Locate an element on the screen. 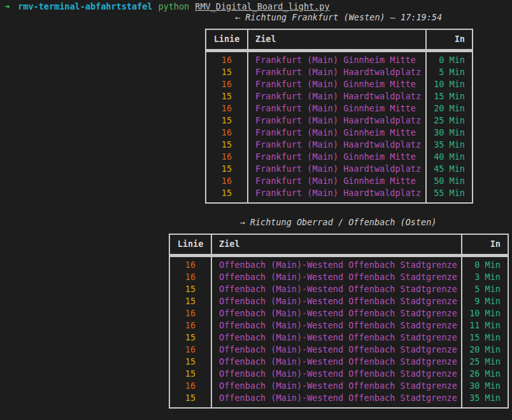 This screenshot has width=512, height=420. directory-name: rmv-terminal-abfahrtstafel is located at coordinates (85, 6).